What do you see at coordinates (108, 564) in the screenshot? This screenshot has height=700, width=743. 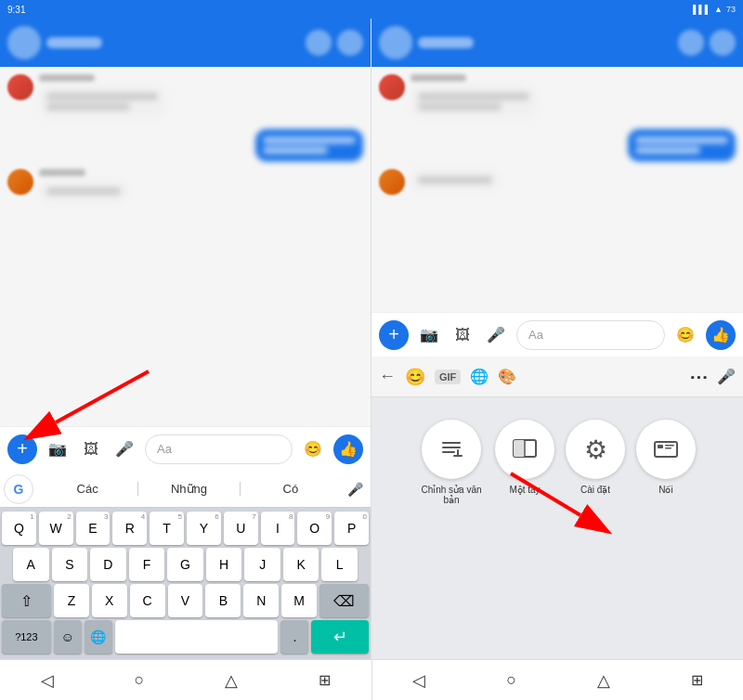 I see `key-D: D` at bounding box center [108, 564].